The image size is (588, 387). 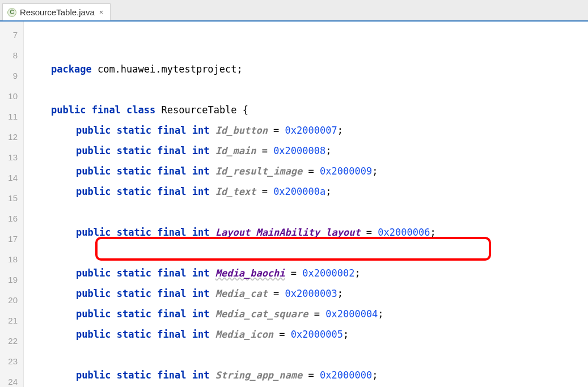 I want to click on line-number-gutter: 789101112131415161718192021222324, so click(x=12, y=204).